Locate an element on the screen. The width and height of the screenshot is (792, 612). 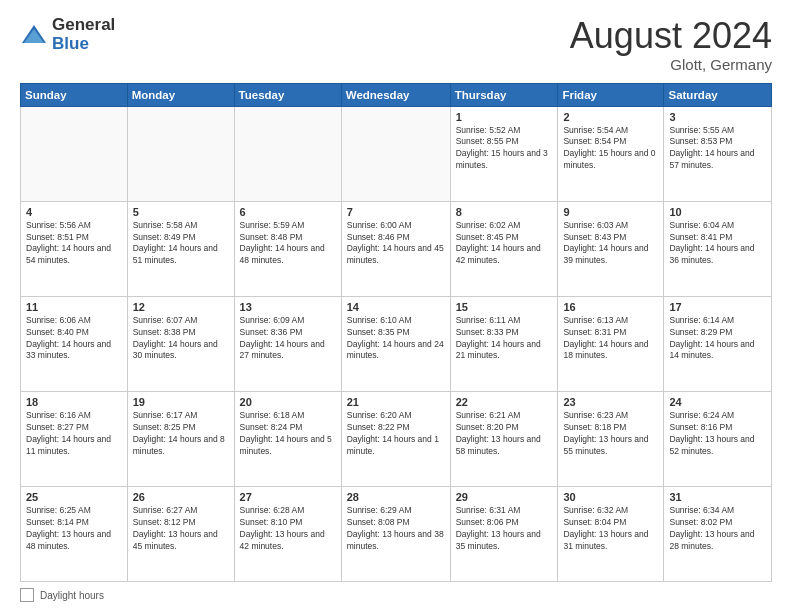
header-cell-thursday: Thursday is located at coordinates (504, 94).